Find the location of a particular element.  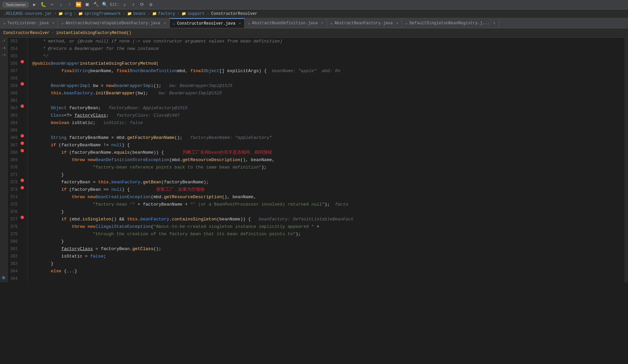

nav-class: ConstructorResolver is located at coordinates (26, 33).